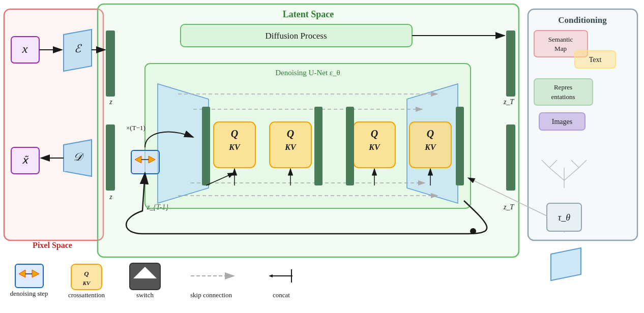 Image resolution: width=644 pixels, height=313 pixels. Describe the element at coordinates (136, 128) in the screenshot. I see `times-t1-label: ×(T−1)` at that location.